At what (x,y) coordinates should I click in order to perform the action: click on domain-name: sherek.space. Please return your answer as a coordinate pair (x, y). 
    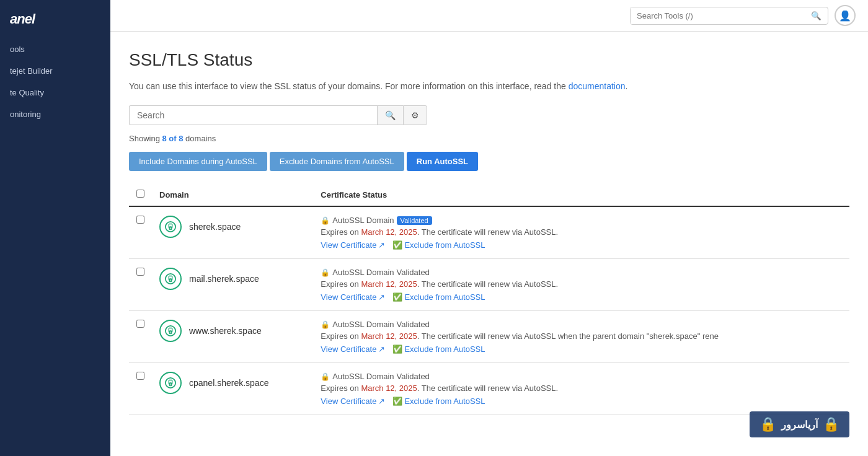
    Looking at the image, I should click on (215, 227).